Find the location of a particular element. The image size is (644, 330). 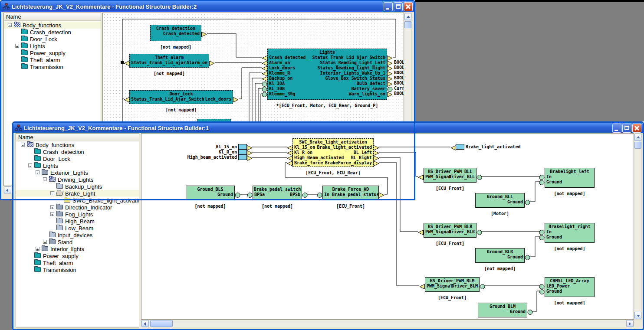

tree-item-direction-indicator: +Direction_Indicator is located at coordinates (77, 207).